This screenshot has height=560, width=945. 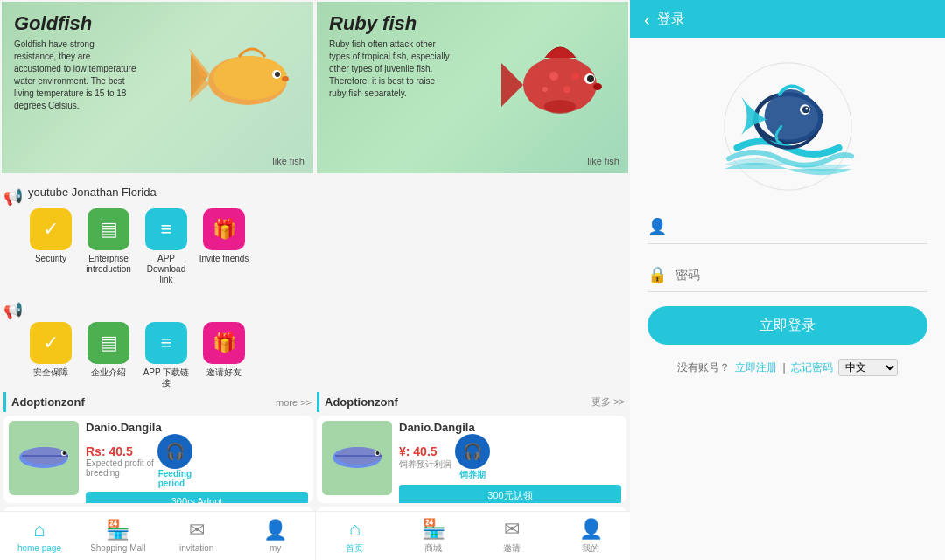 I want to click on app-download-icon-item: ≡ APP Download link, so click(x=166, y=247).